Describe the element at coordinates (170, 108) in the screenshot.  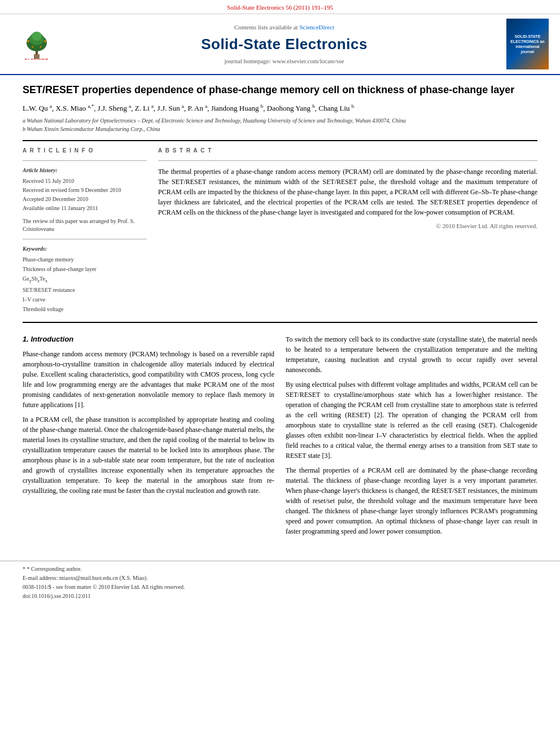
I see `author-sun: J.J. Sun a` at that location.